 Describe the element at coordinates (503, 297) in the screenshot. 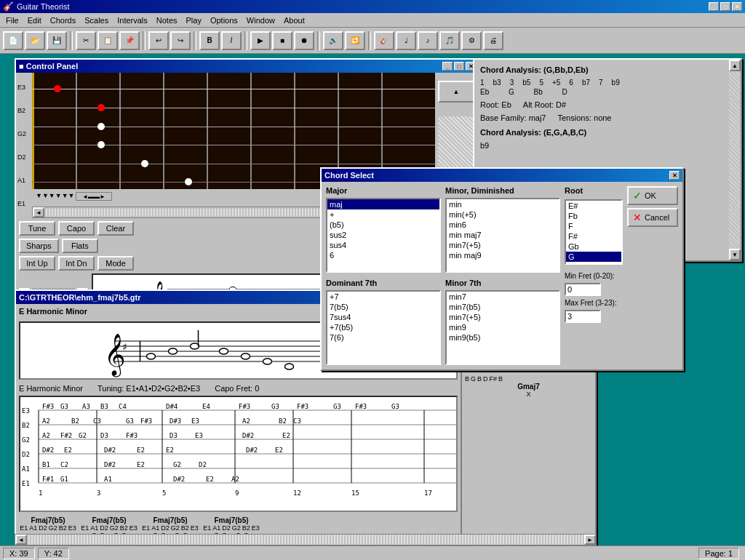

I see `min7-min7: min7` at that location.